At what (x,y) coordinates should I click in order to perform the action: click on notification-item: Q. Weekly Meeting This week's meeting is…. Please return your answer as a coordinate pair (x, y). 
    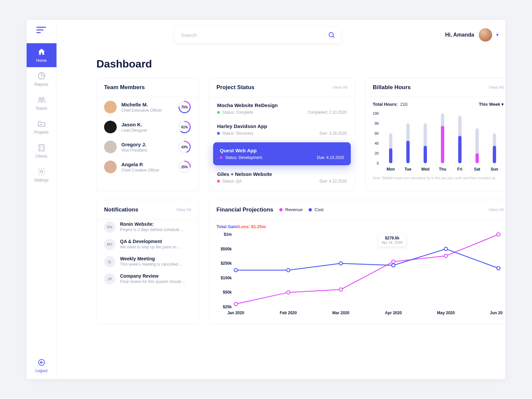
    Looking at the image, I should click on (148, 262).